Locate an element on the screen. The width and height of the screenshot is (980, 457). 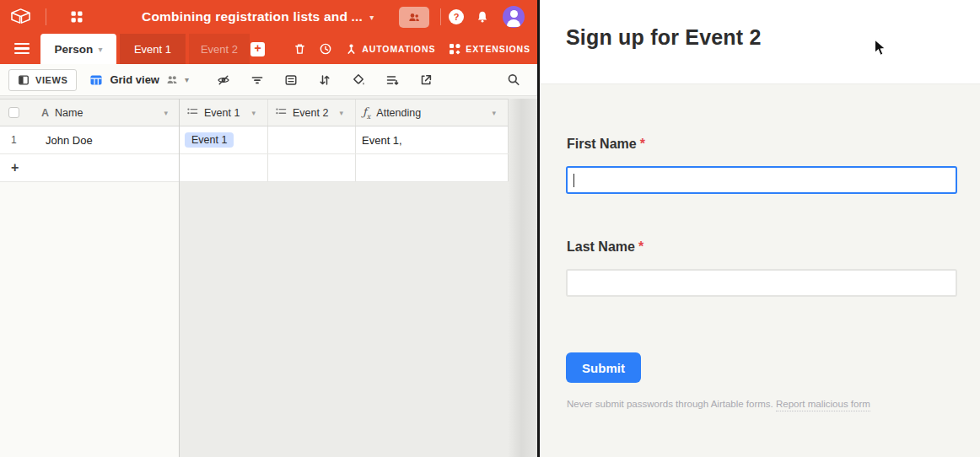
column-header-event-1: Event 1 ▾ is located at coordinates (224, 113).